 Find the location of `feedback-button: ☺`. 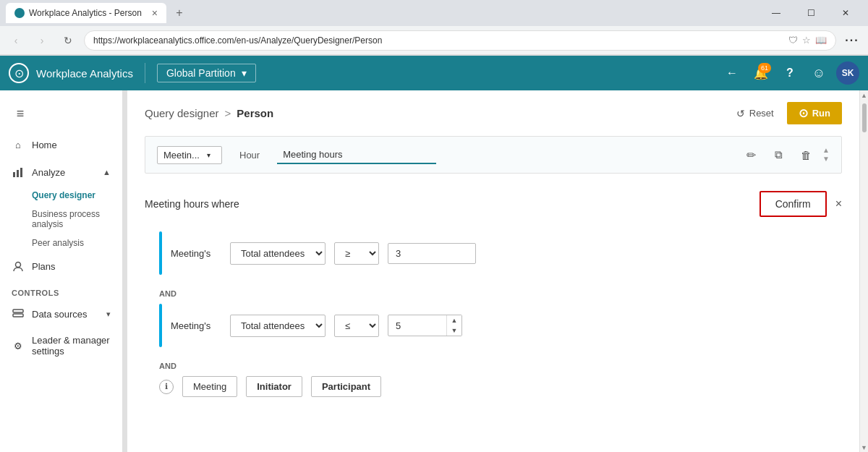

feedback-button: ☺ is located at coordinates (819, 73).